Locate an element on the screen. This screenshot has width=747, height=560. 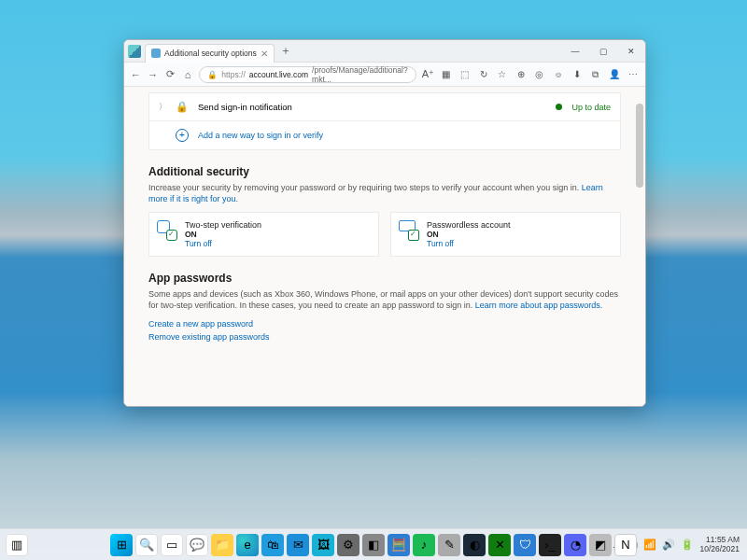
ext4-icon: ⌾ is located at coordinates (558, 75).